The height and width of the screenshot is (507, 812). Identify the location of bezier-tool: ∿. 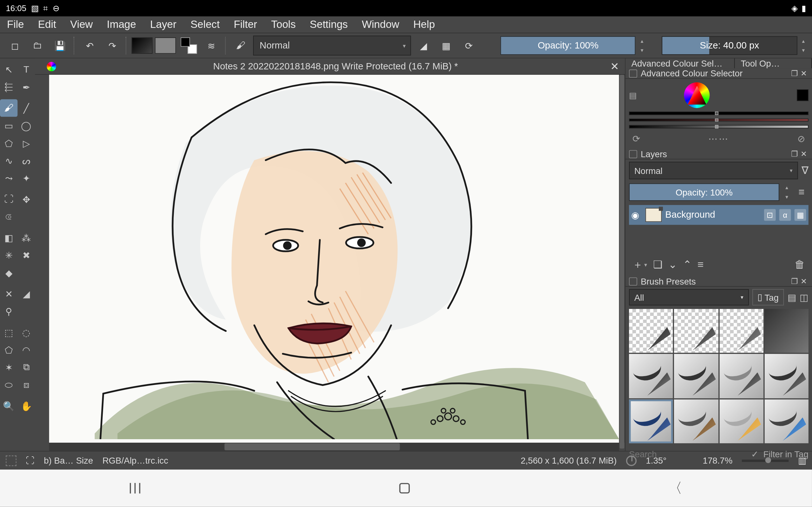
(9, 161).